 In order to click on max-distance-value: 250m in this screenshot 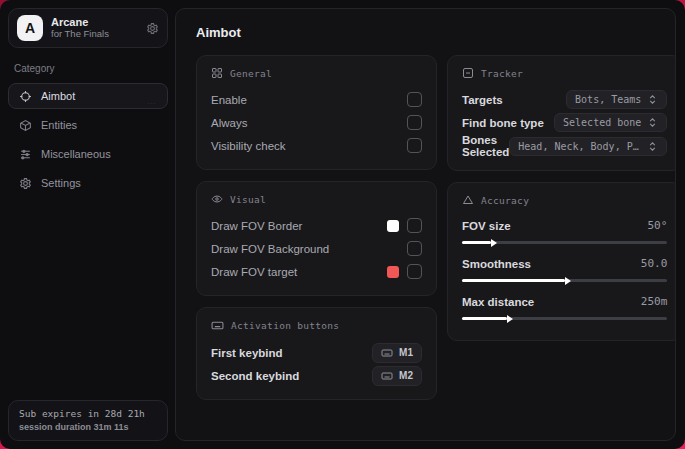, I will do `click(654, 302)`.